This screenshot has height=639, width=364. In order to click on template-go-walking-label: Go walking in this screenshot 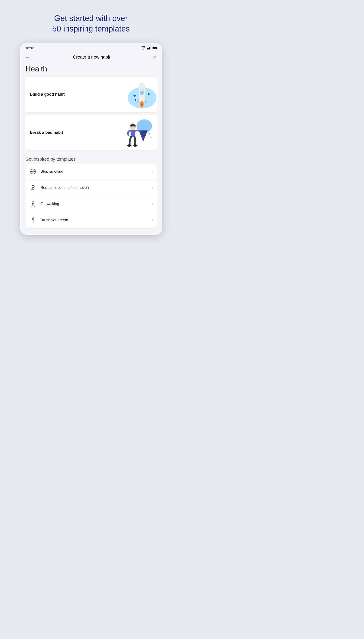, I will do `click(96, 204)`.